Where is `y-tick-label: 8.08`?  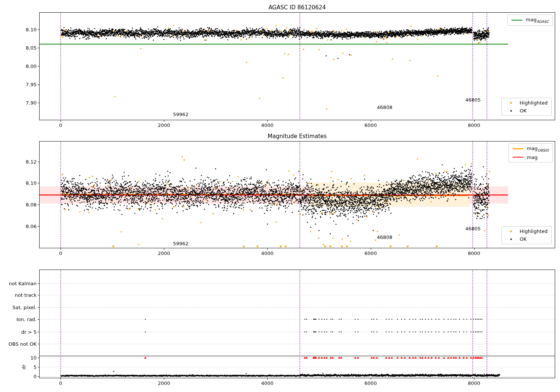
y-tick-label: 8.08 is located at coordinates (20, 205).